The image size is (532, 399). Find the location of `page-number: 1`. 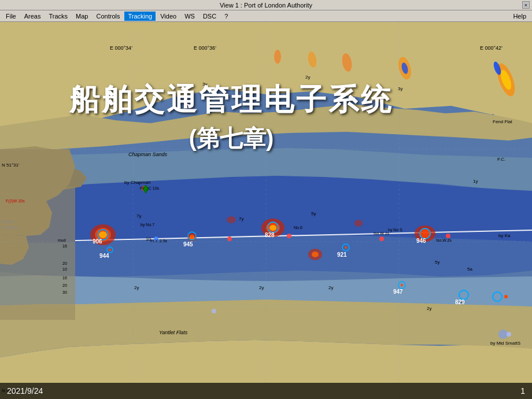

page-number: 1 is located at coordinates (523, 391).